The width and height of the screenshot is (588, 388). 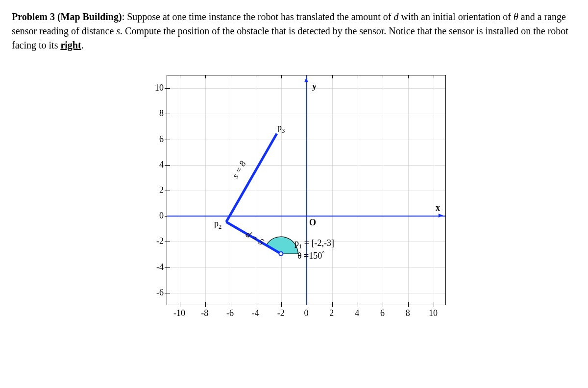 What do you see at coordinates (118, 31) in the screenshot?
I see `var-s: s` at bounding box center [118, 31].